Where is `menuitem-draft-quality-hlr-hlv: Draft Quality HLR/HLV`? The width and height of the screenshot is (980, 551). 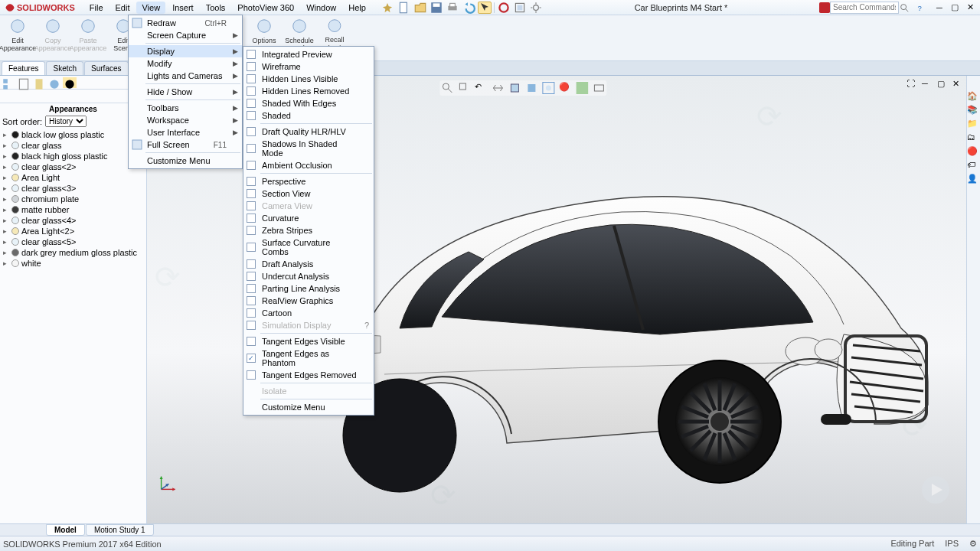
menuitem-draft-quality-hlr-hlv: Draft Quality HLR/HLV is located at coordinates (309, 132).